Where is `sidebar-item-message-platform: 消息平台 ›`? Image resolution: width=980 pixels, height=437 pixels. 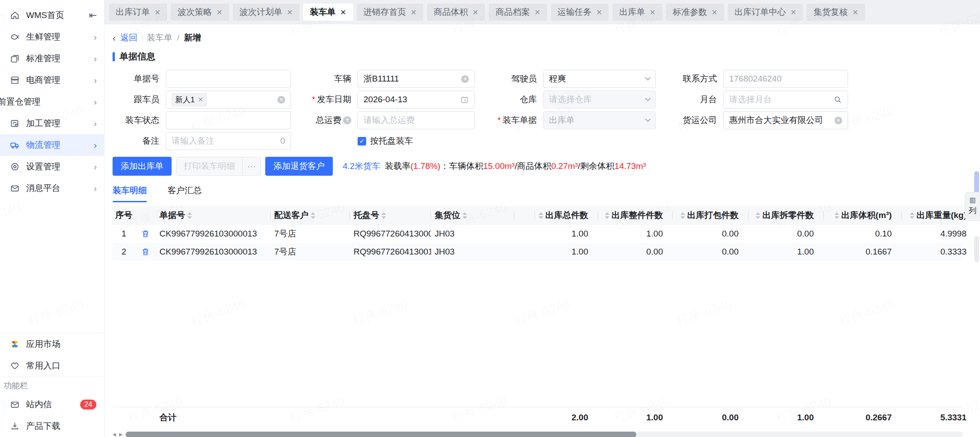
sidebar-item-message-platform: 消息平台 › is located at coordinates (52, 188).